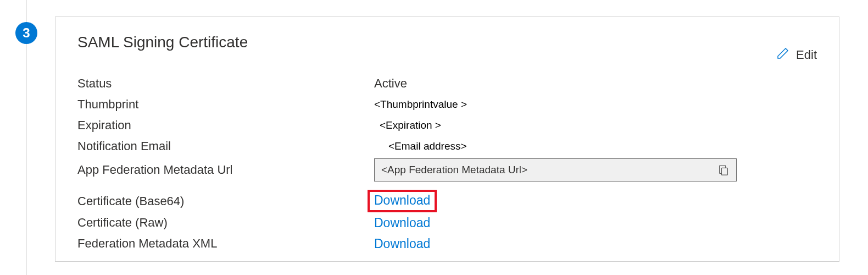 The image size is (868, 275). I want to click on notification-email-value: <Email address>, so click(421, 146).